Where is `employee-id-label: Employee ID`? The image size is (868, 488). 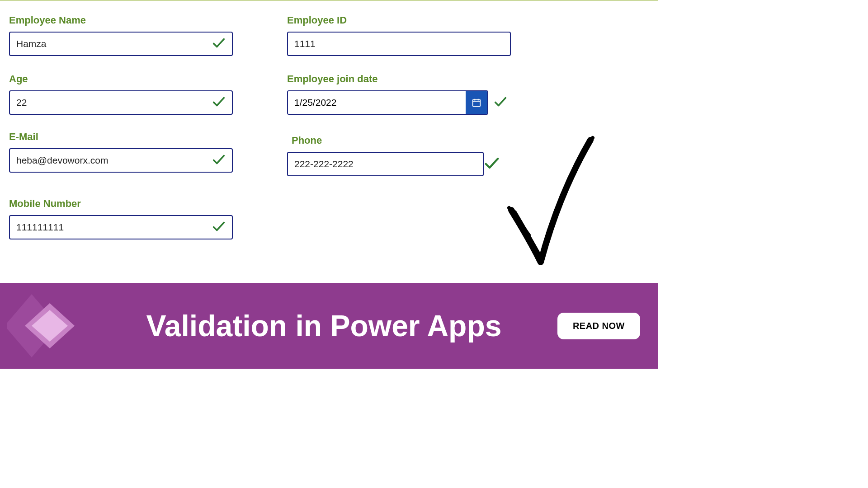
employee-id-label: Employee ID is located at coordinates (399, 20).